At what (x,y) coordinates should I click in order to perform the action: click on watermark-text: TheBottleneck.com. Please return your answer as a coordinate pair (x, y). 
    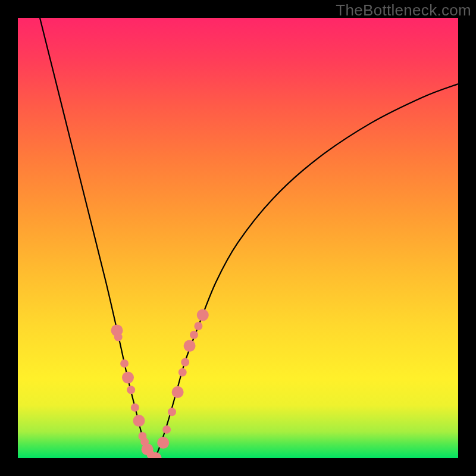
    Looking at the image, I should click on (403, 11).